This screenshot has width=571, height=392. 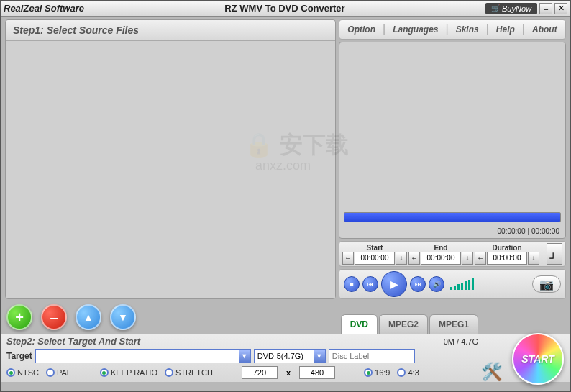 I want to click on trim-bar: Start ← ↓ End ← ↓ Duration ←, so click(x=452, y=254).